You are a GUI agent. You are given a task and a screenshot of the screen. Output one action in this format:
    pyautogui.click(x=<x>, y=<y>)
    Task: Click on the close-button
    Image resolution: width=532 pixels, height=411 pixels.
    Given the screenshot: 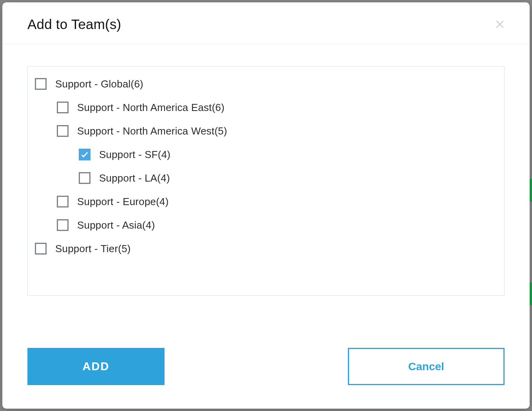 What is the action you would take?
    pyautogui.click(x=500, y=24)
    